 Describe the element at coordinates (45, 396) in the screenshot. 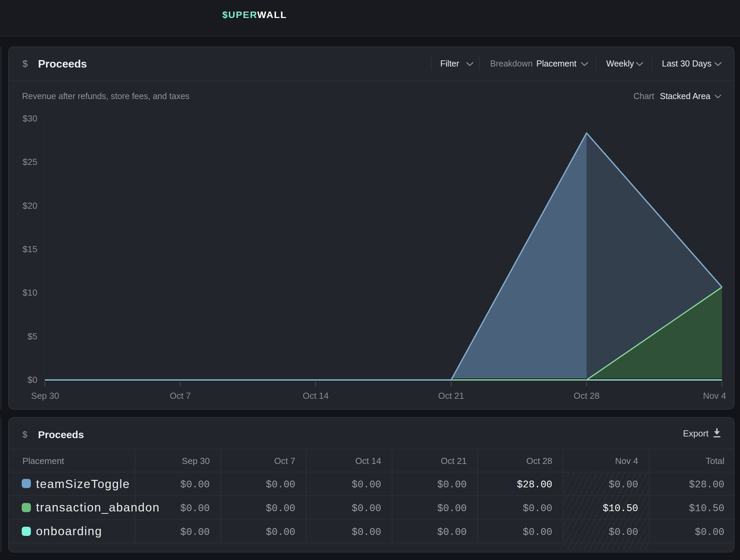

I see `svg-text: Sep 30` at that location.